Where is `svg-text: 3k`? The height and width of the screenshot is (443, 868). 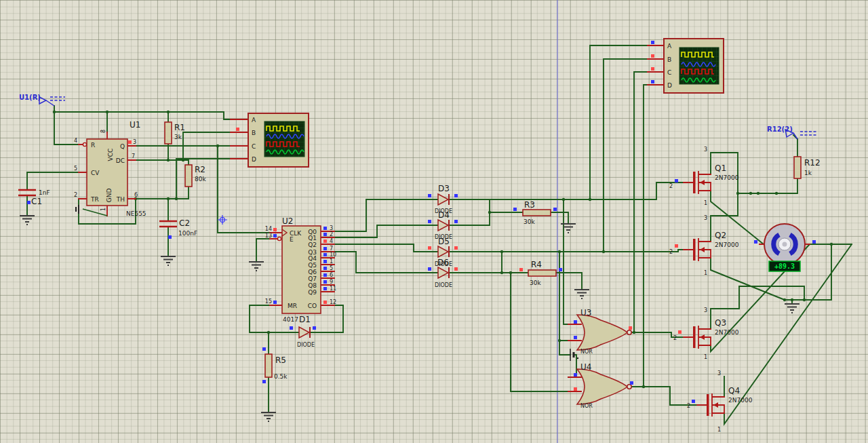 svg-text: 3k is located at coordinates (178, 137).